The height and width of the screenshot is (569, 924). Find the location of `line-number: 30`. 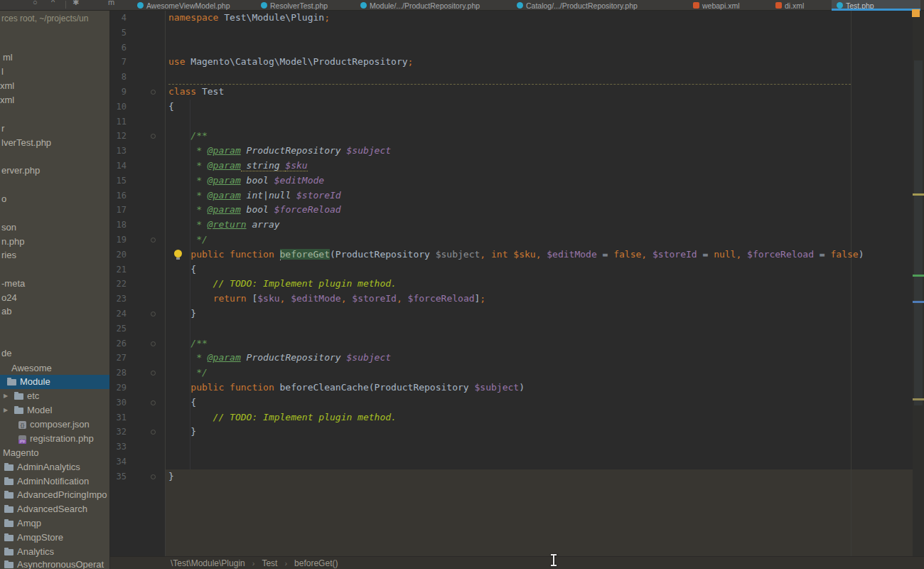

line-number: 30 is located at coordinates (119, 403).